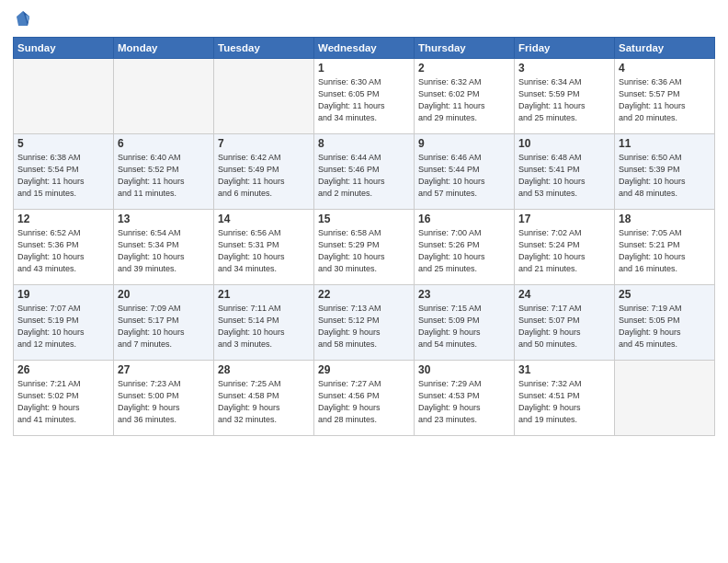  I want to click on calendar-header-row: SundayMondayTuesdayWednesdayThursdayFrid…, so click(364, 48).